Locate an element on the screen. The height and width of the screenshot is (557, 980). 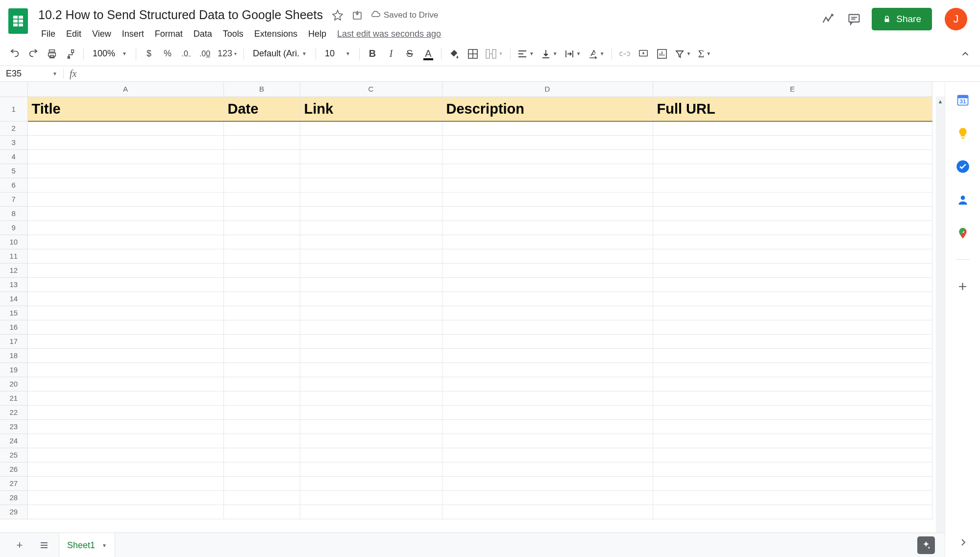
add-addon-button: + is located at coordinates (963, 287).